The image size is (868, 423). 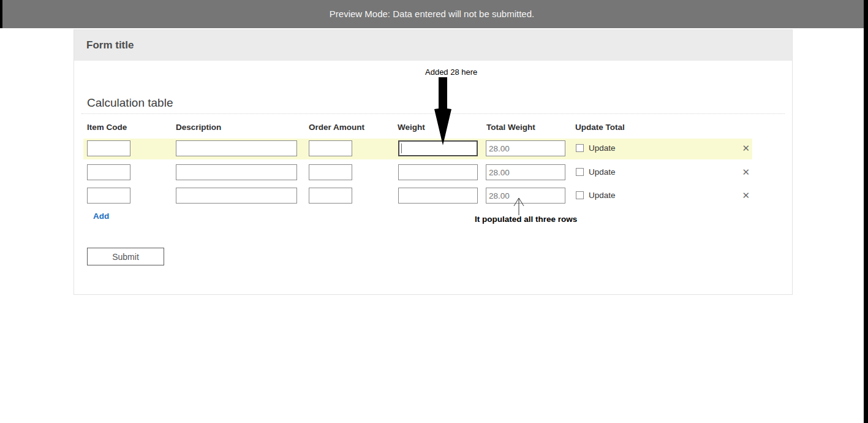 What do you see at coordinates (101, 216) in the screenshot?
I see `add-row-link: Add` at bounding box center [101, 216].